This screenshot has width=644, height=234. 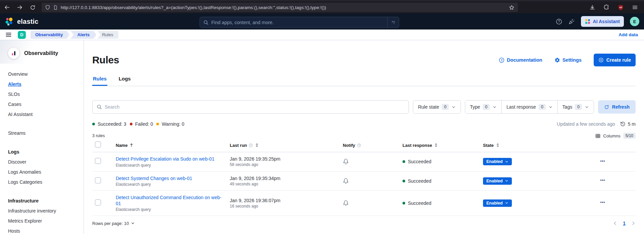 I want to click on page-number-1: 1, so click(x=624, y=223).